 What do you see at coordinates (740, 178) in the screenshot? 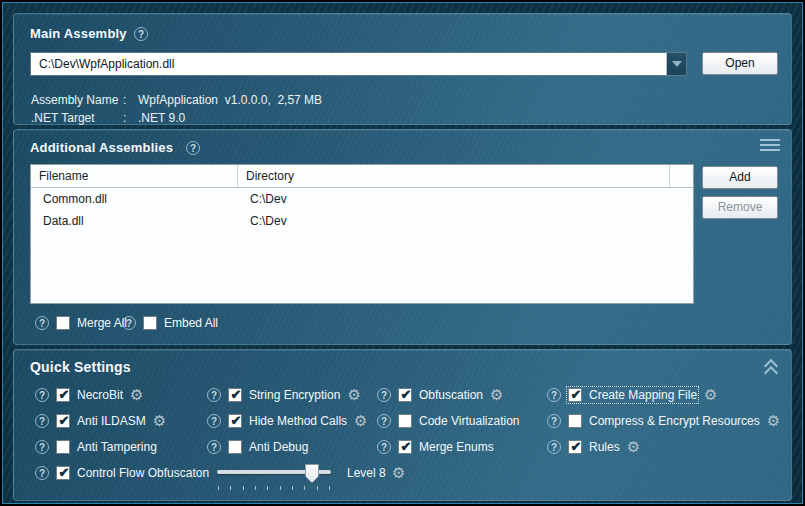
I see `add-button: Add` at bounding box center [740, 178].